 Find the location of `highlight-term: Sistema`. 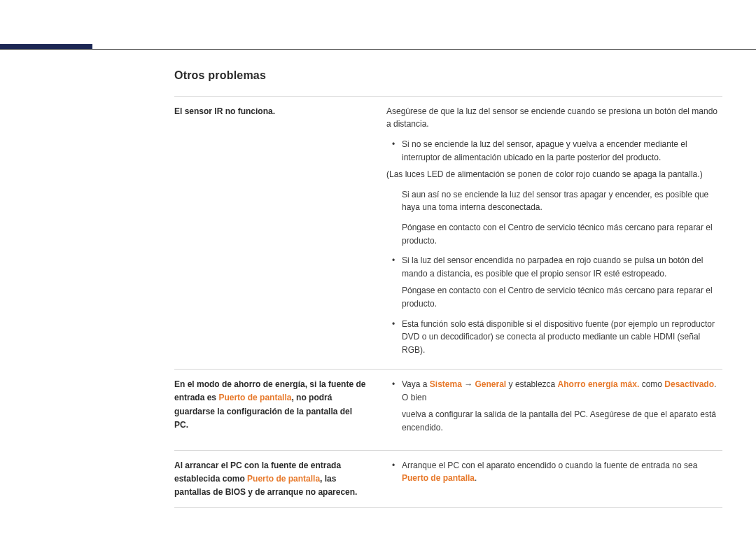

highlight-term: Sistema is located at coordinates (446, 384).